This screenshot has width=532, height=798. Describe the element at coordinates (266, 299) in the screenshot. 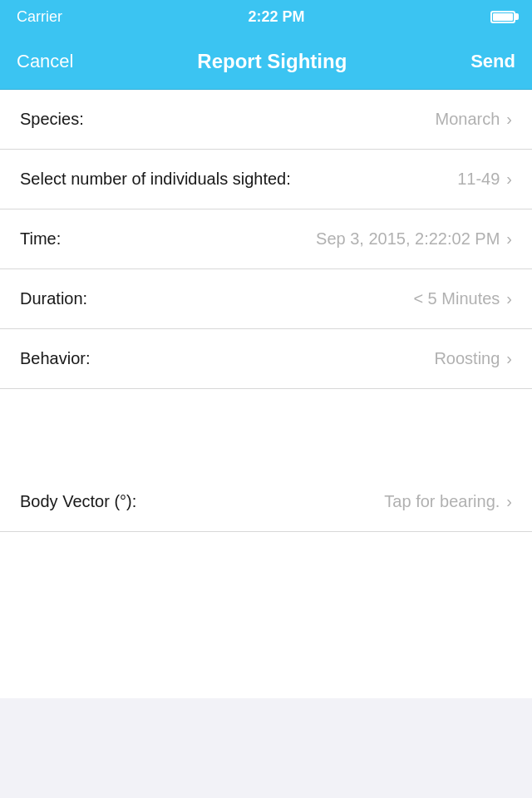

I see `duration-row: Duration: < 5 Minutes ›` at that location.